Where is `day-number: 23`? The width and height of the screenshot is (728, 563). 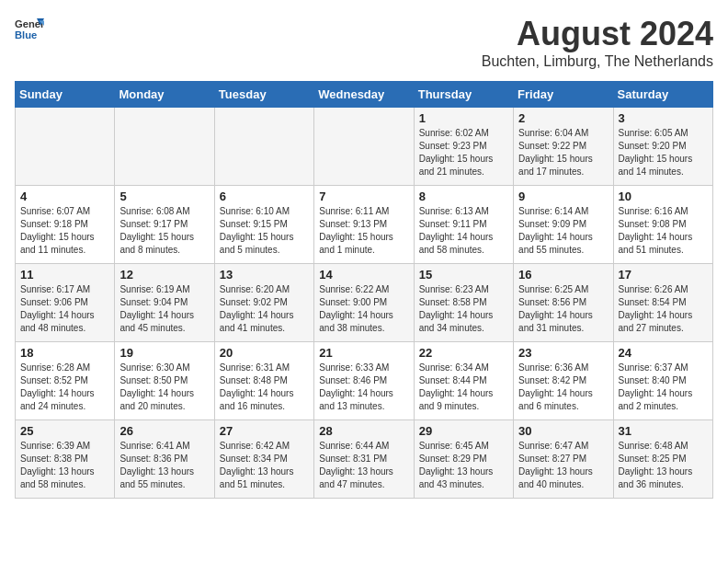
day-number: 23 is located at coordinates (563, 353).